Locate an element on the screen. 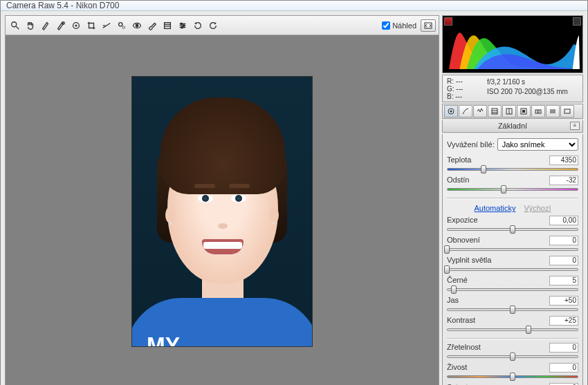 This screenshot has width=588, height=385. slider-track-teplota is located at coordinates (513, 169).